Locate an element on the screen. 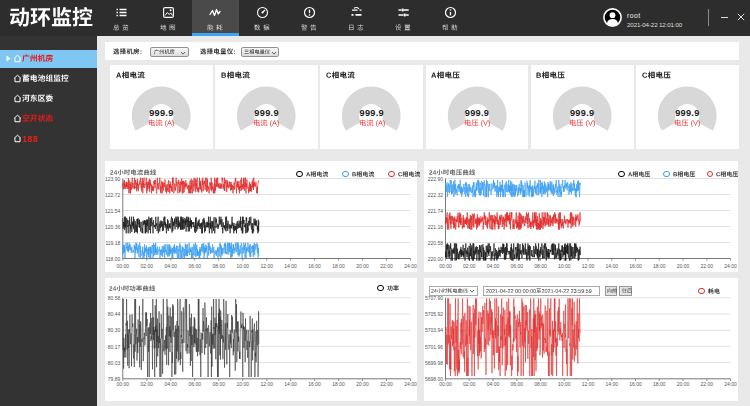 The width and height of the screenshot is (750, 406). svg-text: 221.74 is located at coordinates (435, 211).